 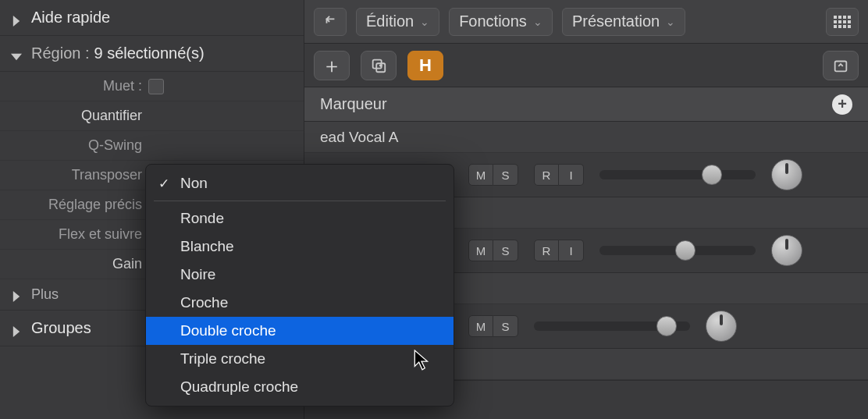 I want to click on region-label: Région :, so click(x=61, y=53).